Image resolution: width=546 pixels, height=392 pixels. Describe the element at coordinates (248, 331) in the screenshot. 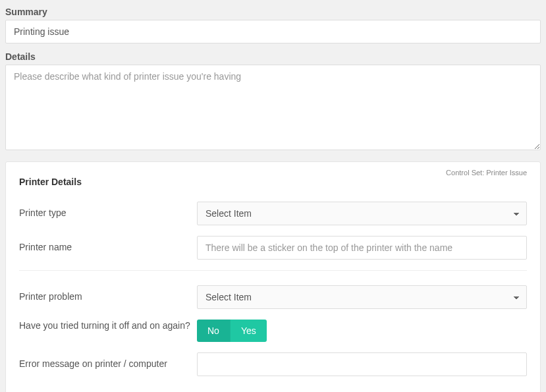

I see `toggle-yes-button: Yes` at that location.